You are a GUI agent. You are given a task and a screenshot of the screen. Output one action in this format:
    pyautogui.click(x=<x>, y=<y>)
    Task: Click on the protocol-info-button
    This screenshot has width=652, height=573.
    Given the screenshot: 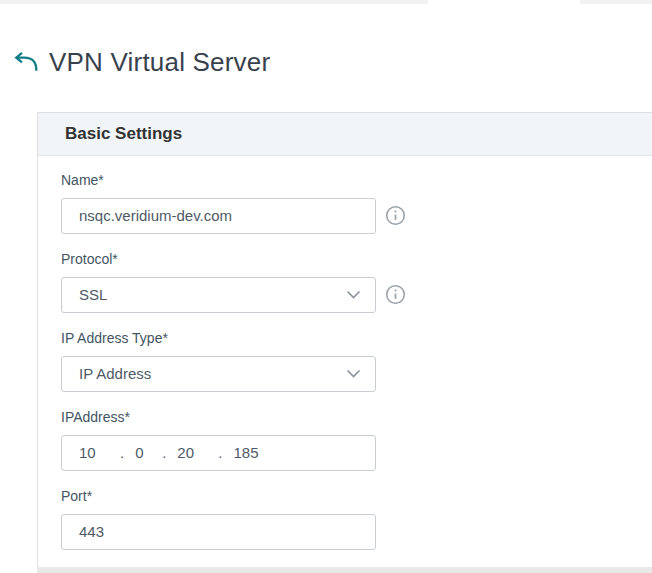 What is the action you would take?
    pyautogui.click(x=395, y=295)
    